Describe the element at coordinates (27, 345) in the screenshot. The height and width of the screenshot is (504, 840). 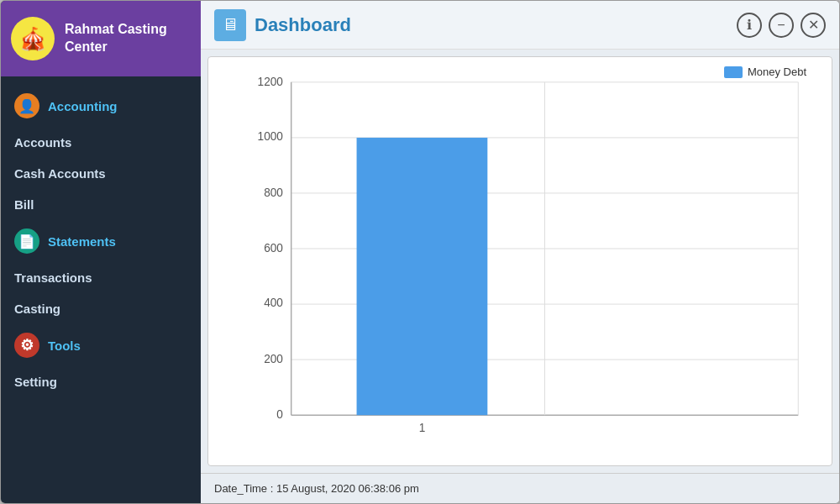
I see `tools-icon: ⚙` at that location.